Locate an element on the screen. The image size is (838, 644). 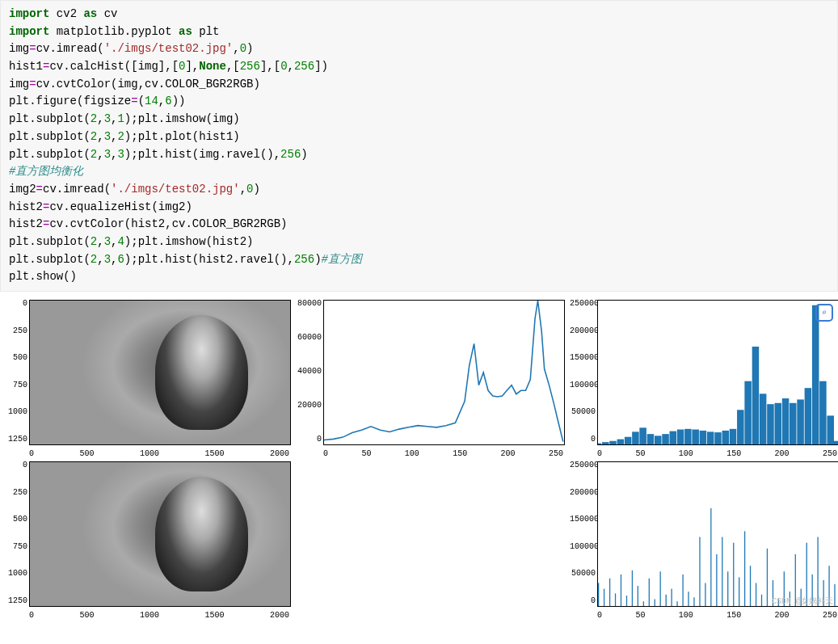
subplot-3-hist: 250000200000150000100000500000 ⌕ 0501001… is located at coordinates (704, 377).